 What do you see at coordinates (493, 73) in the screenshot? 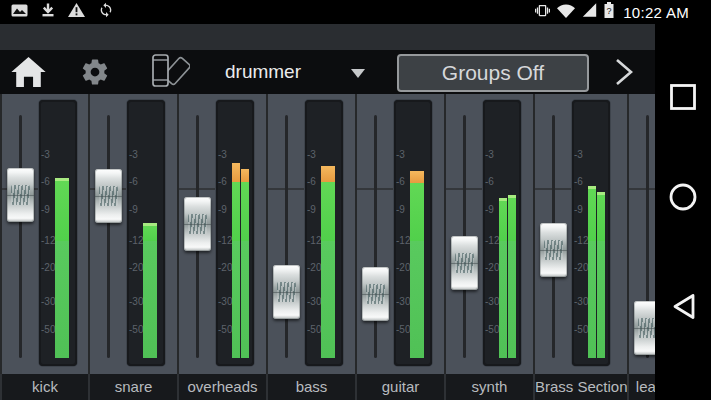
I see `groups-button: Groups Off` at bounding box center [493, 73].